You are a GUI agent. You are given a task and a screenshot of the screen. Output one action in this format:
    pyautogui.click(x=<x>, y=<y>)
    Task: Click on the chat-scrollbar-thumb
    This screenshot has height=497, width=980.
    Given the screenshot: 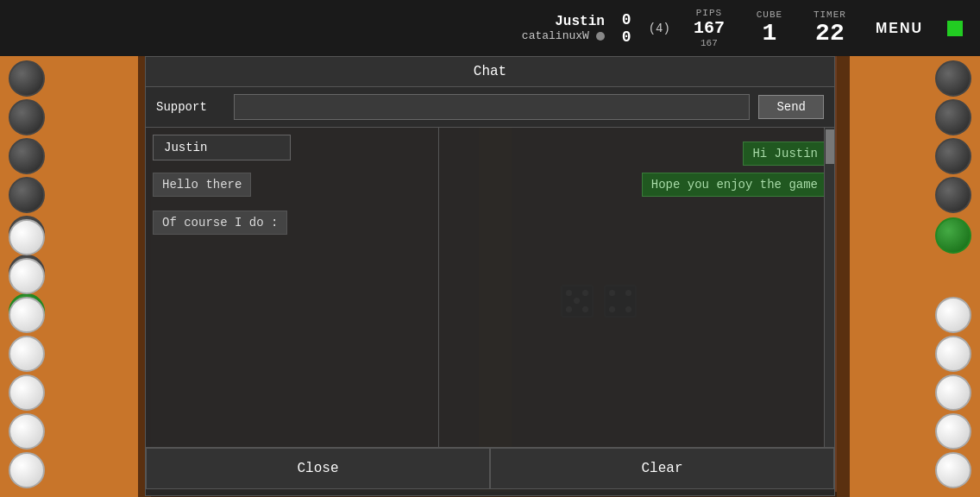 What is the action you would take?
    pyautogui.click(x=830, y=147)
    